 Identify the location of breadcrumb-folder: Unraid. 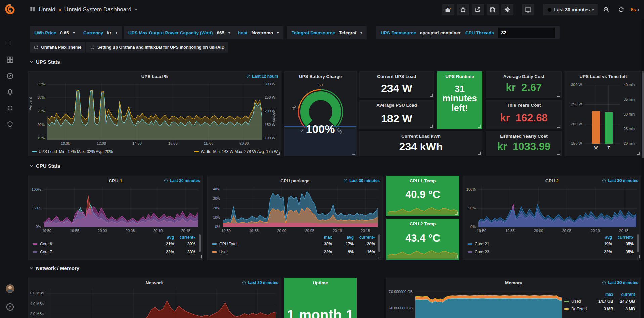
(47, 10).